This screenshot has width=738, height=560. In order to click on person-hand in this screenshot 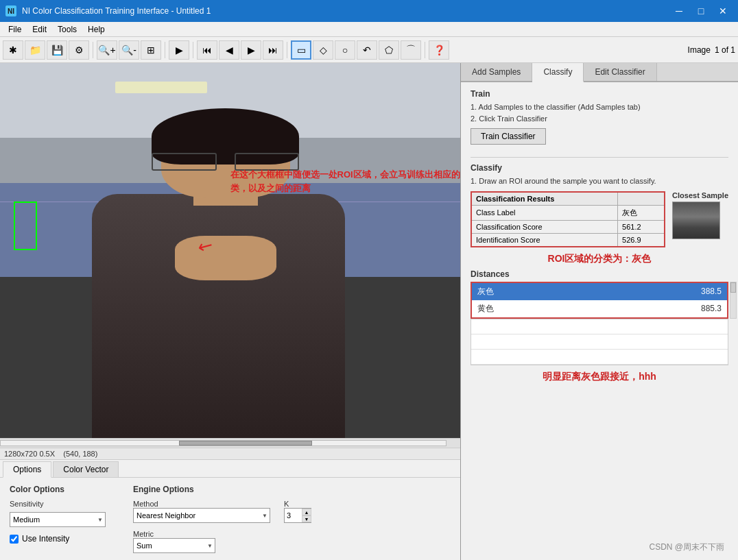, I will do `click(226, 258)`.